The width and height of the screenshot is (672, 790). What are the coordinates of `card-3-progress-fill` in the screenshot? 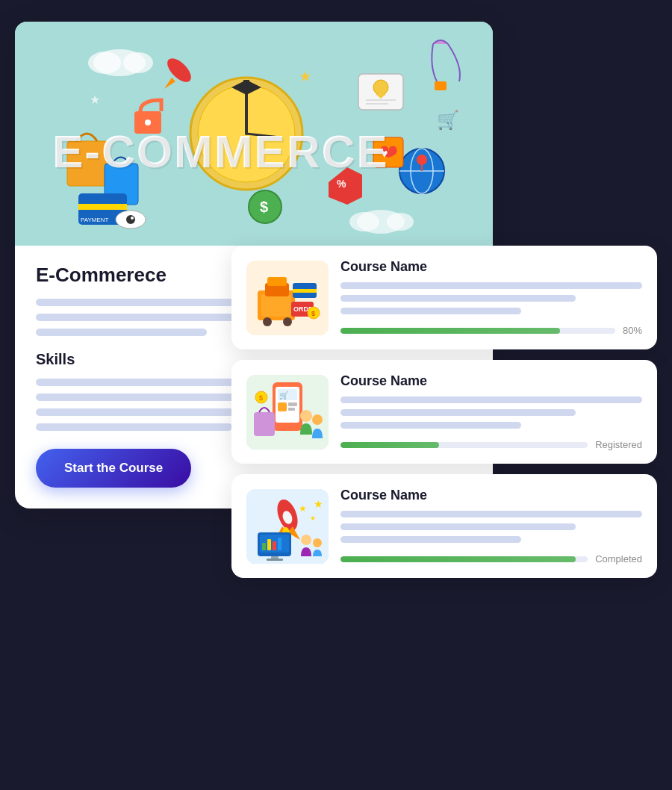 It's located at (458, 559).